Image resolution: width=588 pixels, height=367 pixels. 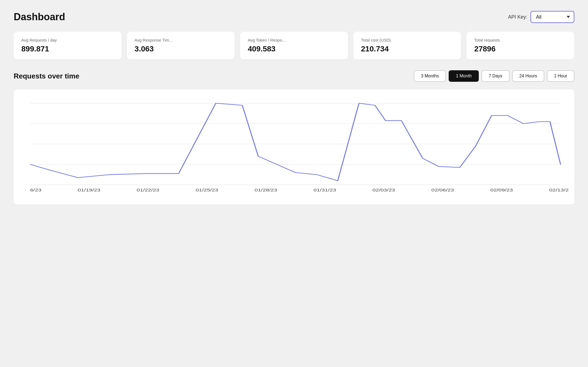 I want to click on page-header: Dashboard API Key: All Key 1 Key 2, so click(x=294, y=17).